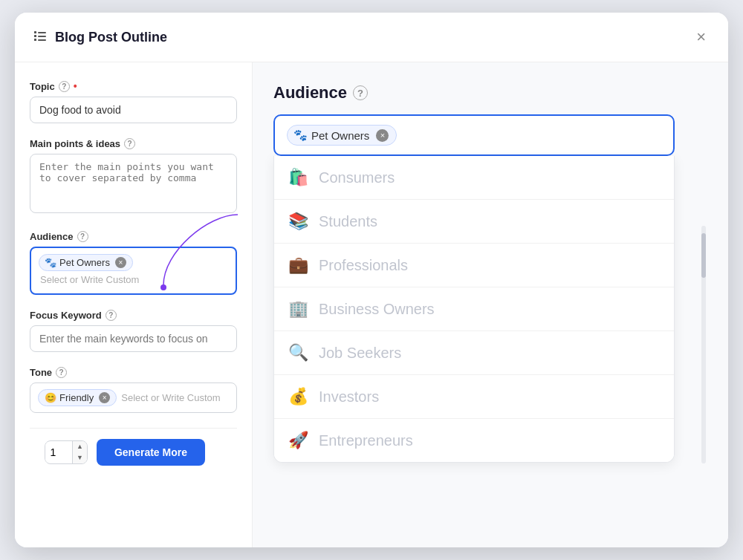  Describe the element at coordinates (349, 397) in the screenshot. I see `item-label-5: Investors` at that location.